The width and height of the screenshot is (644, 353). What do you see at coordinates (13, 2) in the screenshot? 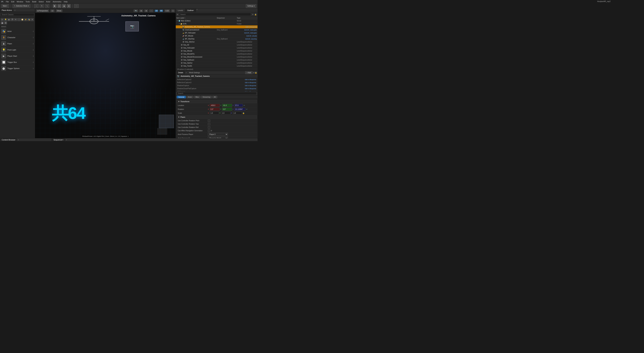
I see `menu-edit: Edit` at bounding box center [13, 2].